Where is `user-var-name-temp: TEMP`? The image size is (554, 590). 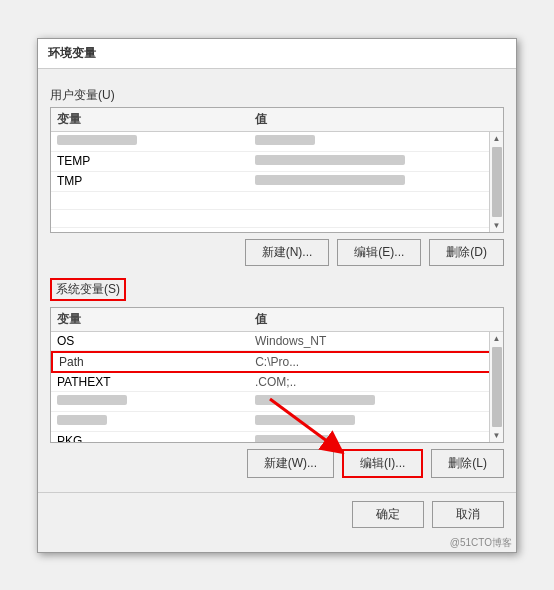 user-var-name-temp: TEMP is located at coordinates (156, 161).